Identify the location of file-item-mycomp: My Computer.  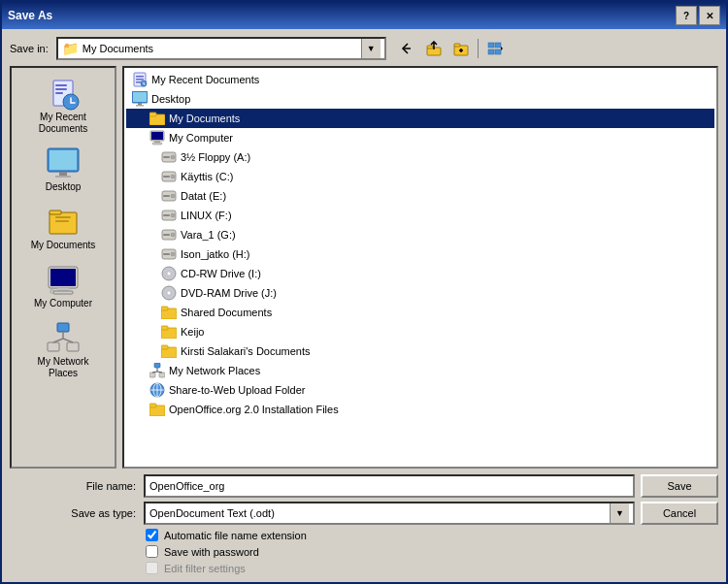
(420, 138).